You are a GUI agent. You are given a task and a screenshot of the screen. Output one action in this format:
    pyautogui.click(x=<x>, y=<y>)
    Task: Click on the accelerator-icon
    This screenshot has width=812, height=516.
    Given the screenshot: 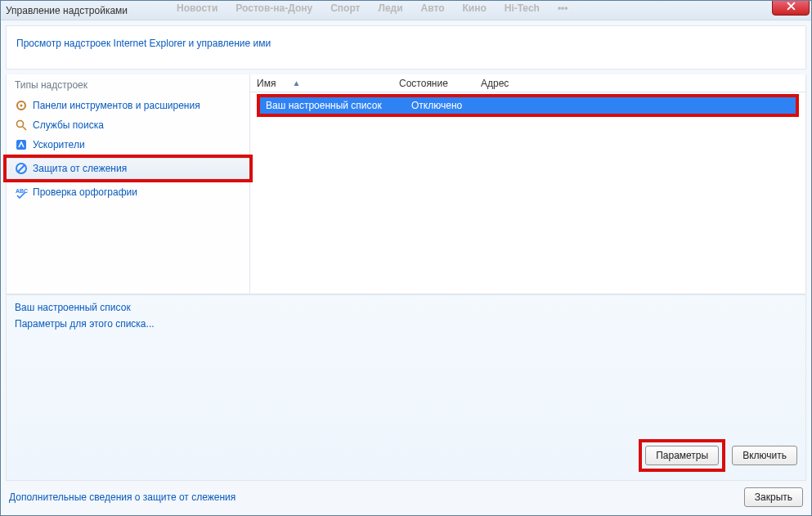 What is the action you would take?
    pyautogui.click(x=21, y=145)
    